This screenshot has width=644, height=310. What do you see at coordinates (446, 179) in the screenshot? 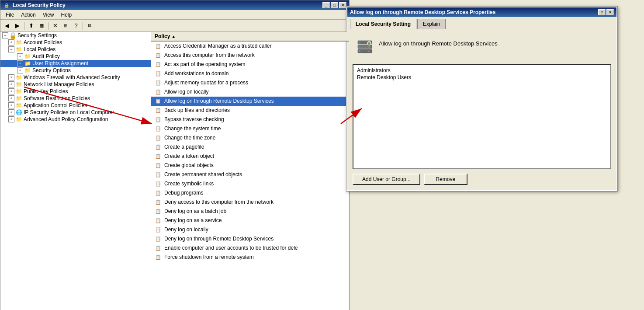
I see `remove-button: Remove` at bounding box center [446, 179].